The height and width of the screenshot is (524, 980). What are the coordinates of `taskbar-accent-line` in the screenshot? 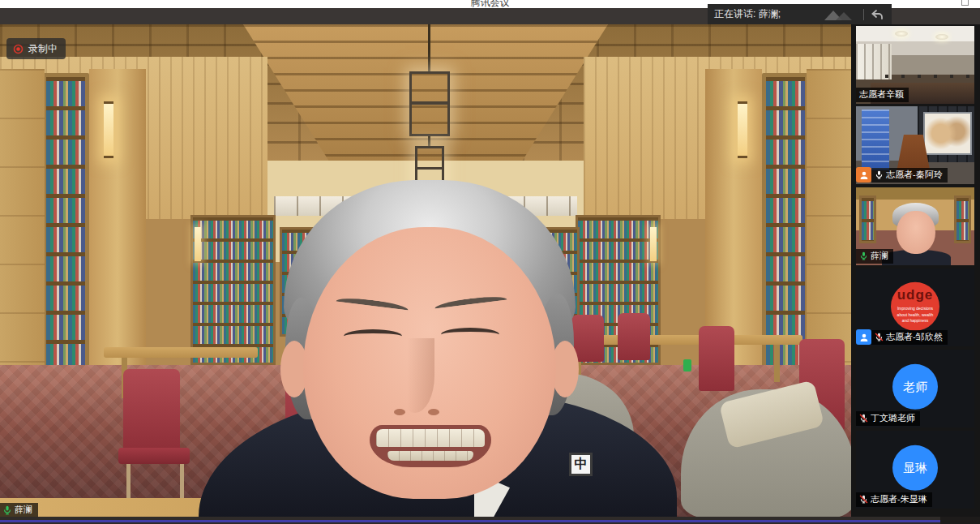 It's located at (470, 521).